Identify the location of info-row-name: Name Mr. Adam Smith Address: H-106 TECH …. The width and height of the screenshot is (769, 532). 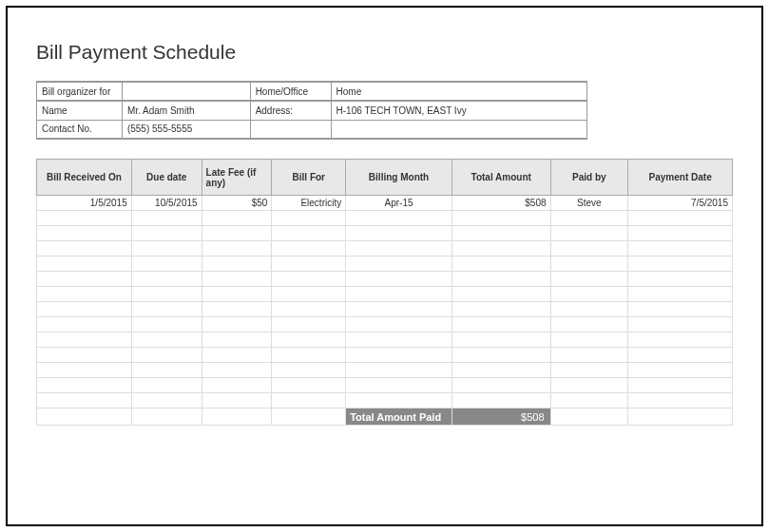
(312, 110).